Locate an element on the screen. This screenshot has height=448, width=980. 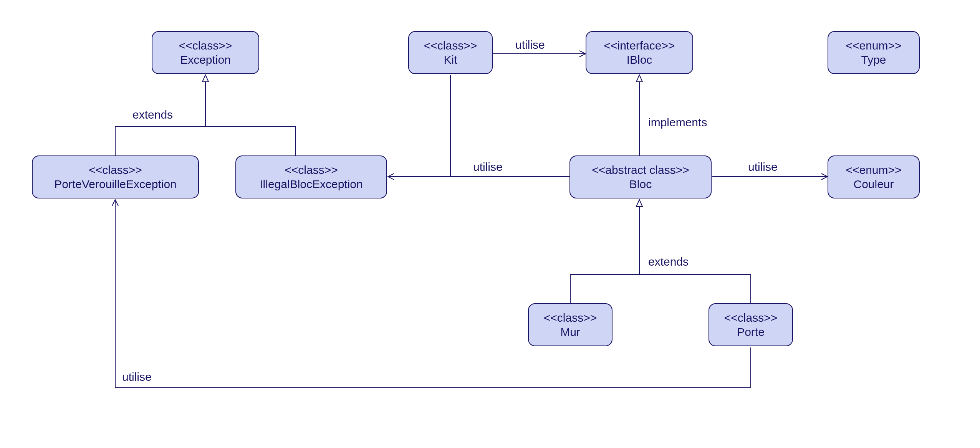
class-name: Exception is located at coordinates (205, 60).